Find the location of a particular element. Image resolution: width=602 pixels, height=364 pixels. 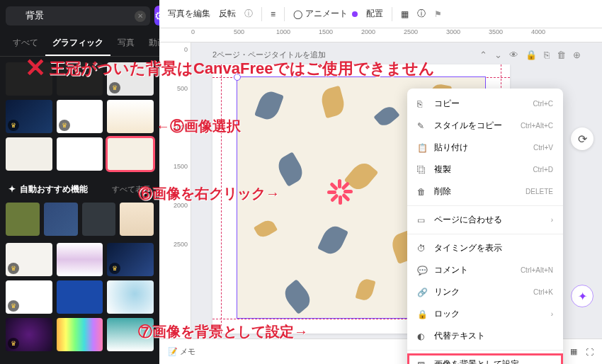

ruler-vertical: 05001000150020002500 is located at coordinates (176, 190).